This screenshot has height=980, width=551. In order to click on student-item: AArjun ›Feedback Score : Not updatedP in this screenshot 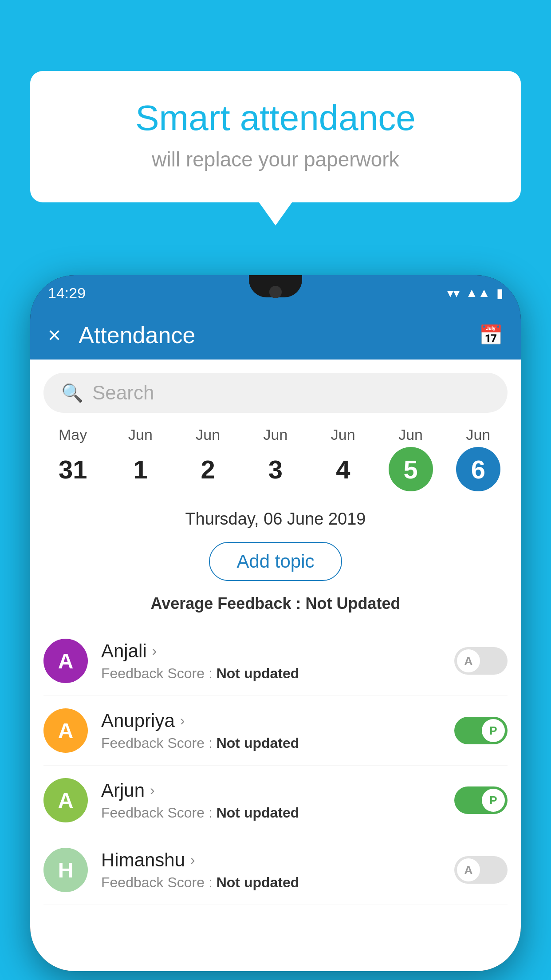, I will do `click(276, 801)`.